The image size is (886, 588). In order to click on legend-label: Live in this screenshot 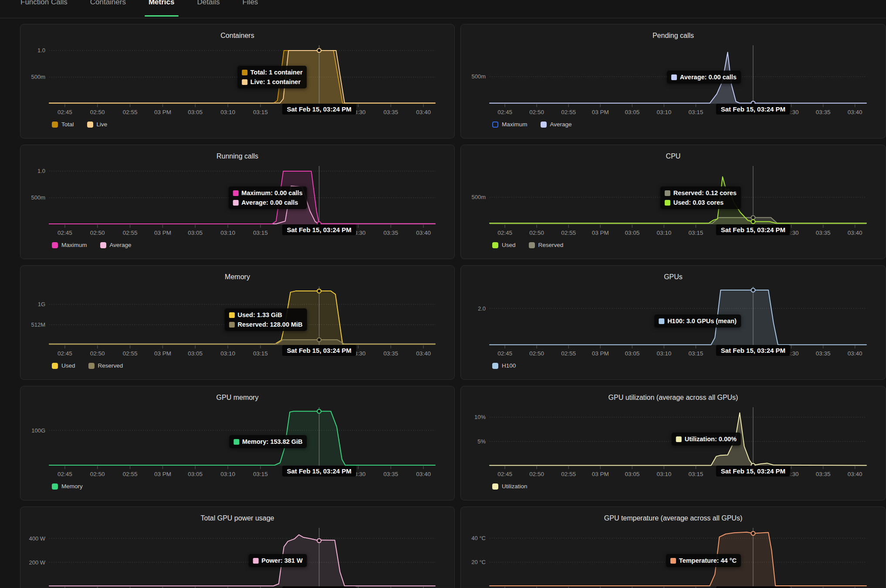, I will do `click(102, 125)`.